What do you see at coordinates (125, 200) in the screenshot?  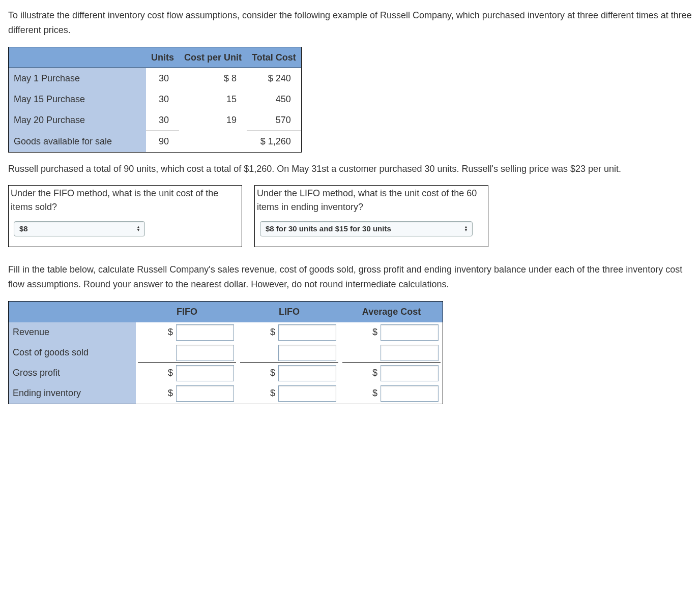 I see `fifo-question-text: Under the FIFO method, what is the unit …` at bounding box center [125, 200].